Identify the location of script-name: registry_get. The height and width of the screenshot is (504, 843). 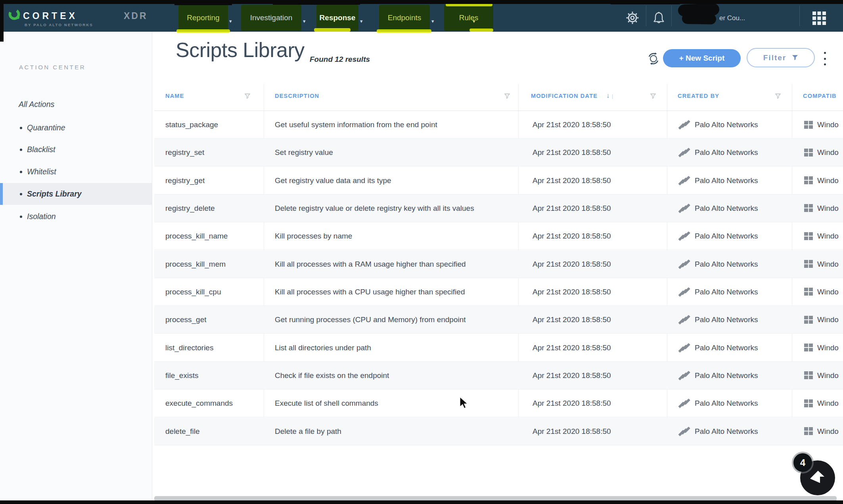
(185, 181).